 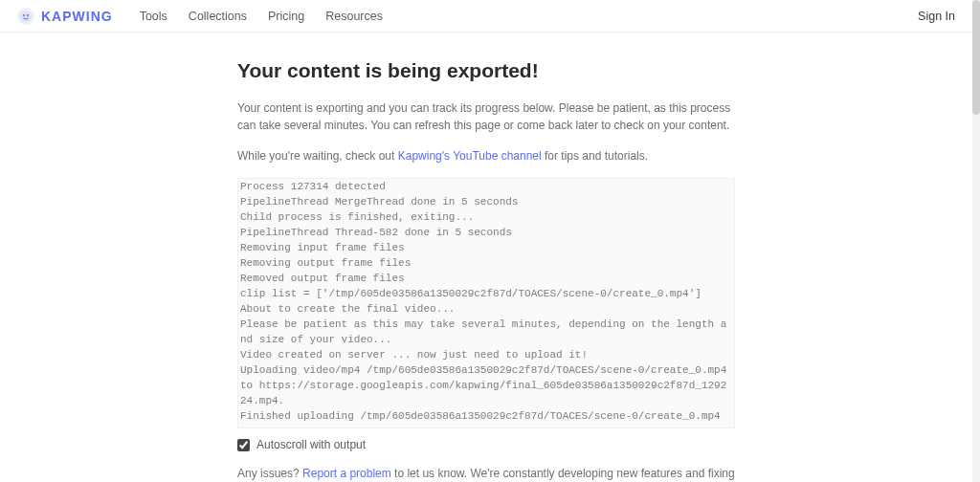 What do you see at coordinates (153, 16) in the screenshot?
I see `nav-link-tools: Tools` at bounding box center [153, 16].